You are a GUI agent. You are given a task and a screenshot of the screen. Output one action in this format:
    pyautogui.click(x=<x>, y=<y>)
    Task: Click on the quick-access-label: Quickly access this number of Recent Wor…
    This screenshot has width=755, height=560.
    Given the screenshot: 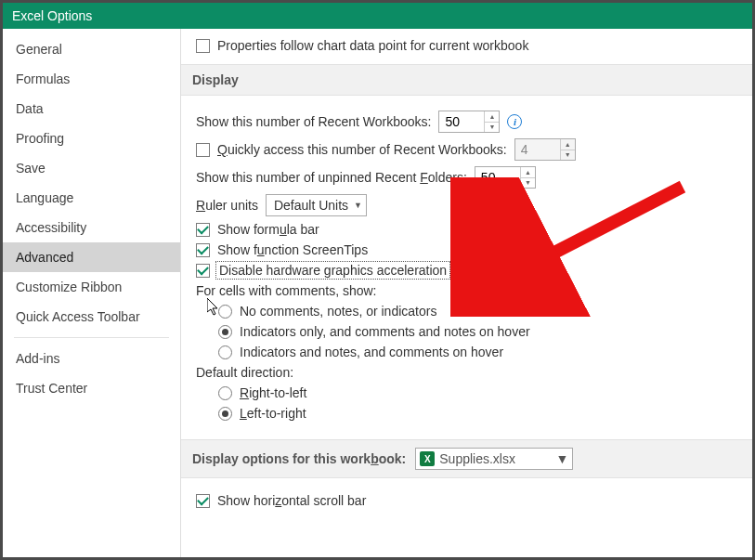 What is the action you would take?
    pyautogui.click(x=362, y=150)
    